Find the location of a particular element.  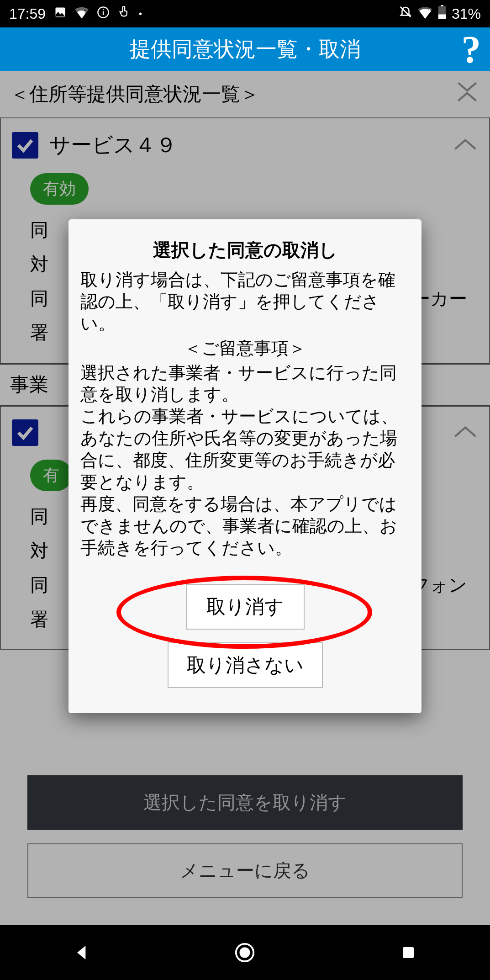

dismiss-button: 取り消さない is located at coordinates (245, 665).